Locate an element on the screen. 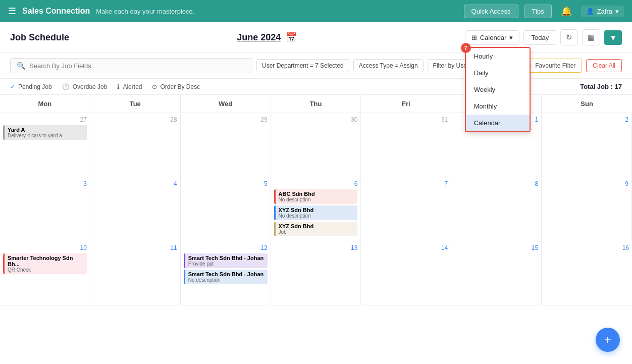 This screenshot has width=632, height=364. date-14: 14 is located at coordinates (406, 248).